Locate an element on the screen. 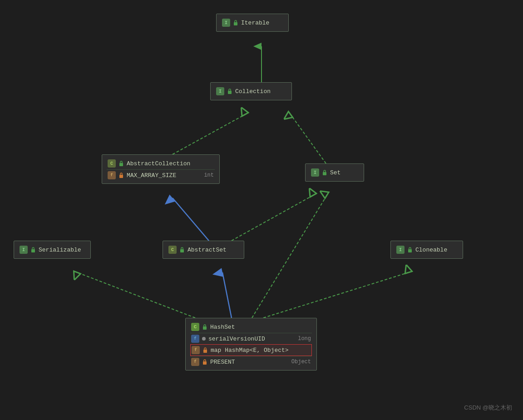 The height and width of the screenshot is (420, 523). label-present: PRESENT is located at coordinates (222, 362).